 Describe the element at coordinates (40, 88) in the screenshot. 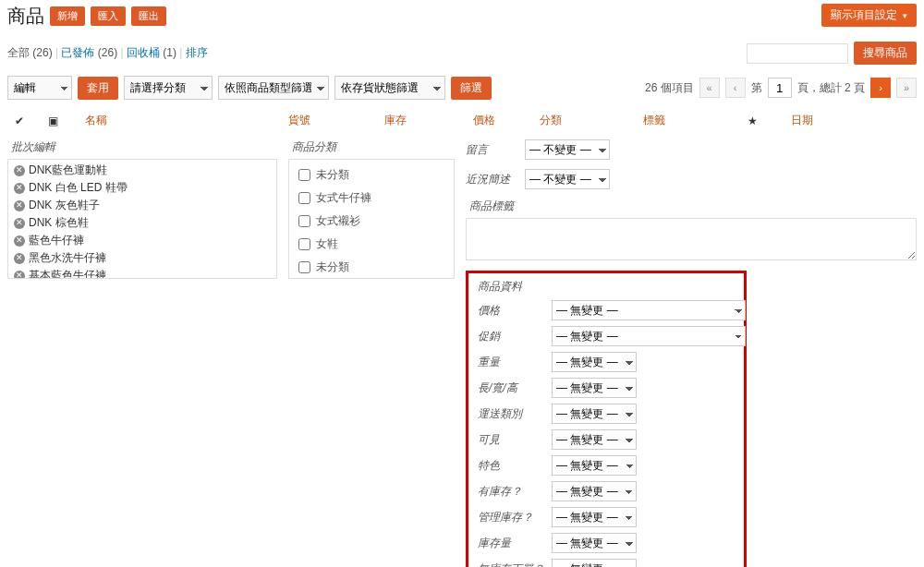

I see `bulk-action-select: 編輯` at that location.